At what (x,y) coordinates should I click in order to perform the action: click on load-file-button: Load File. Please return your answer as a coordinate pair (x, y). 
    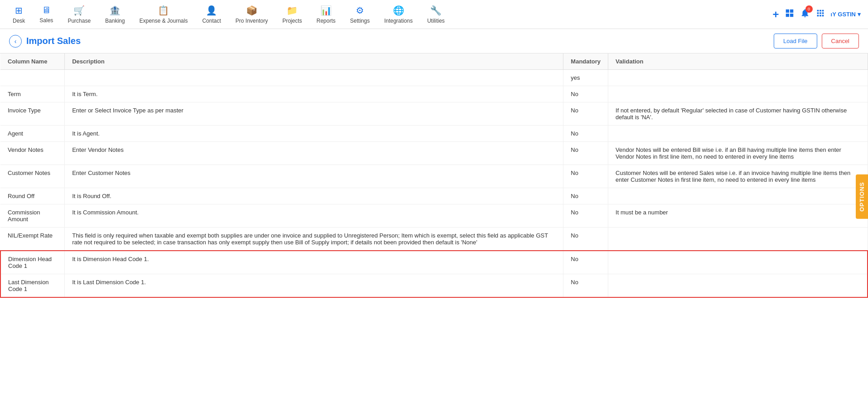
    Looking at the image, I should click on (795, 41).